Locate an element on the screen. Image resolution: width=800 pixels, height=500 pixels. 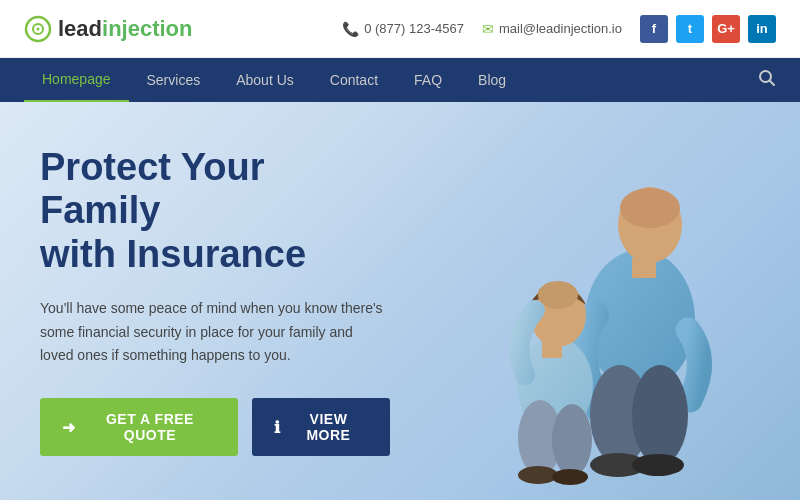
phone-icon: 📞 is located at coordinates (350, 29).